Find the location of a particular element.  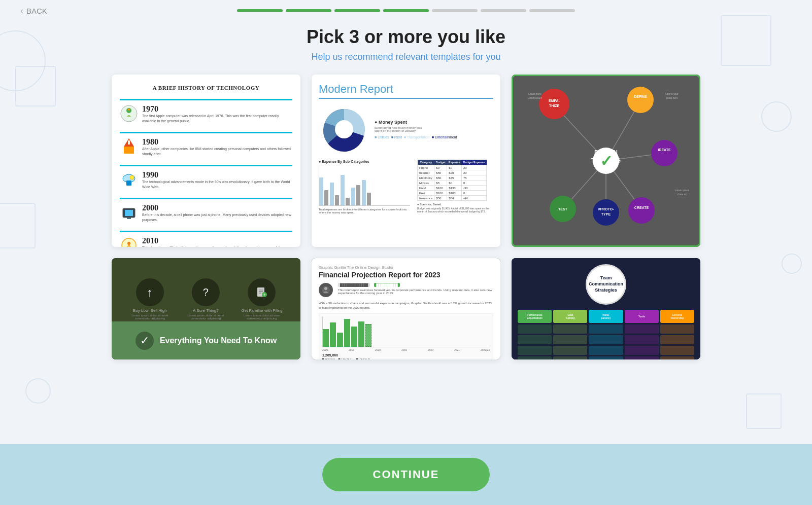

svg-text: THIZE is located at coordinates (554, 105).